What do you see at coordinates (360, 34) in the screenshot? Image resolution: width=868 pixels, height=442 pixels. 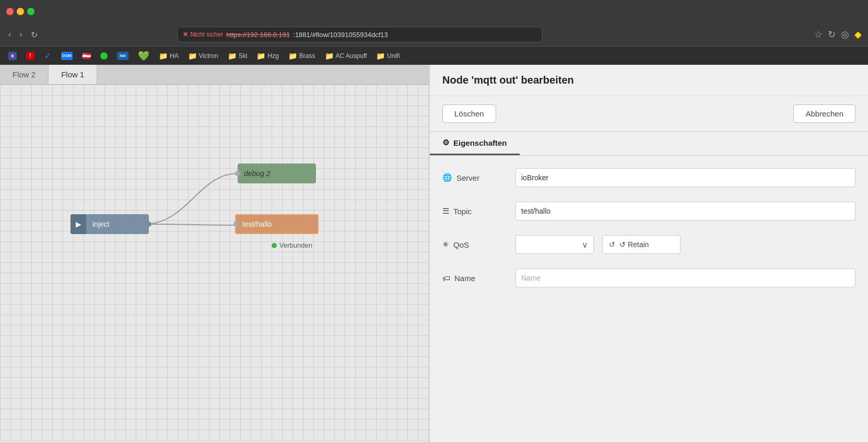 I see `address-bar: ✕ Nicht sicher https://192.168.0.191 :18…` at bounding box center [360, 34].